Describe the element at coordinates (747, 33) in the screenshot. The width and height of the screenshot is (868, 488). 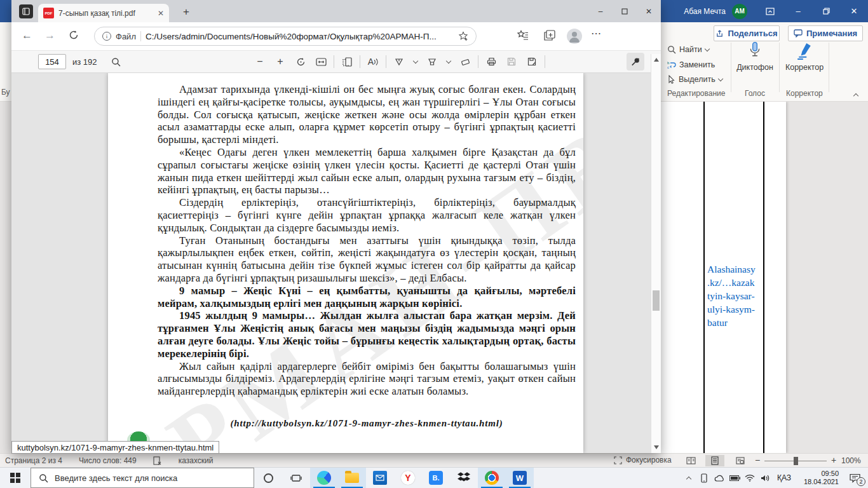
I see `share-button: Поделиться` at that location.